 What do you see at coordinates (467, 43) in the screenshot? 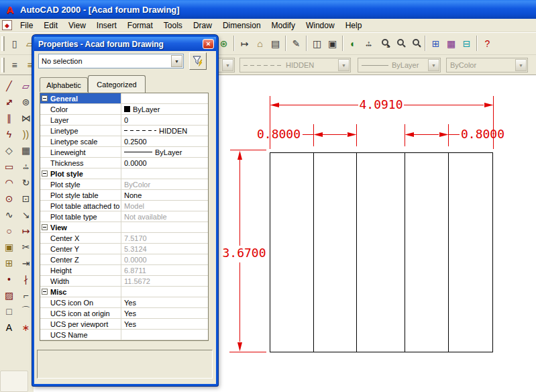
I see `dbconnect-icon: ⊟` at bounding box center [467, 43].